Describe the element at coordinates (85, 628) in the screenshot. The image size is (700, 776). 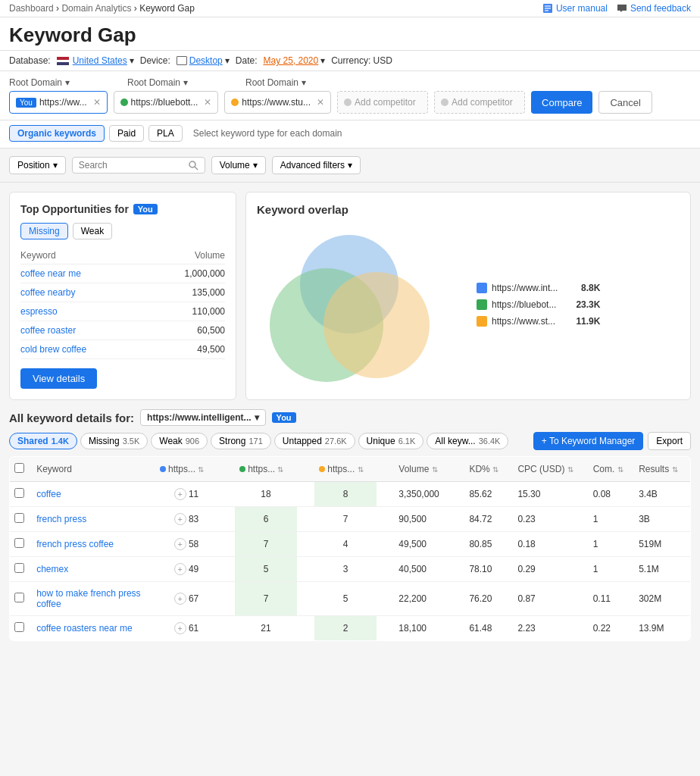
I see `keyword-link: coffee roasters near me` at that location.